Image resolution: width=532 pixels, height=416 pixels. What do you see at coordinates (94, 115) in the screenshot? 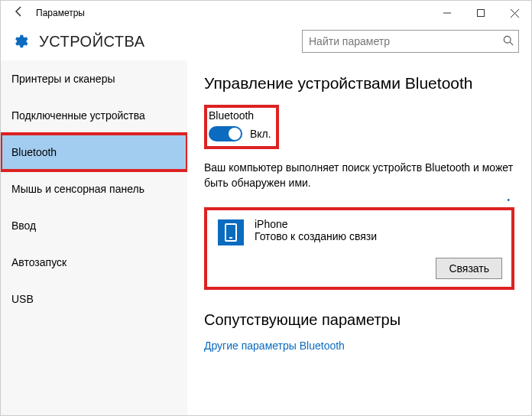
I see `sidebar-item-connected-devices: Подключенные устройства` at bounding box center [94, 115].